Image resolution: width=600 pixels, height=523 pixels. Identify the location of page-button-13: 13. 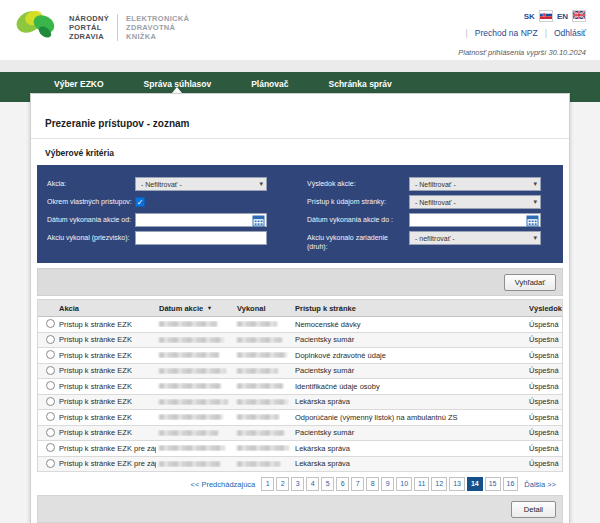
(457, 484).